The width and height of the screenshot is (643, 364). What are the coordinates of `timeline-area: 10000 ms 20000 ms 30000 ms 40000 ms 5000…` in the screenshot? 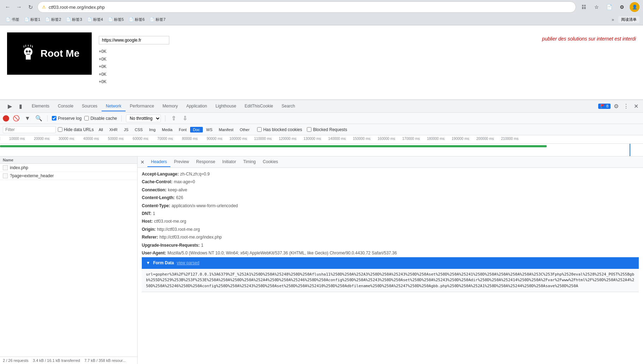 It's located at (322, 146).